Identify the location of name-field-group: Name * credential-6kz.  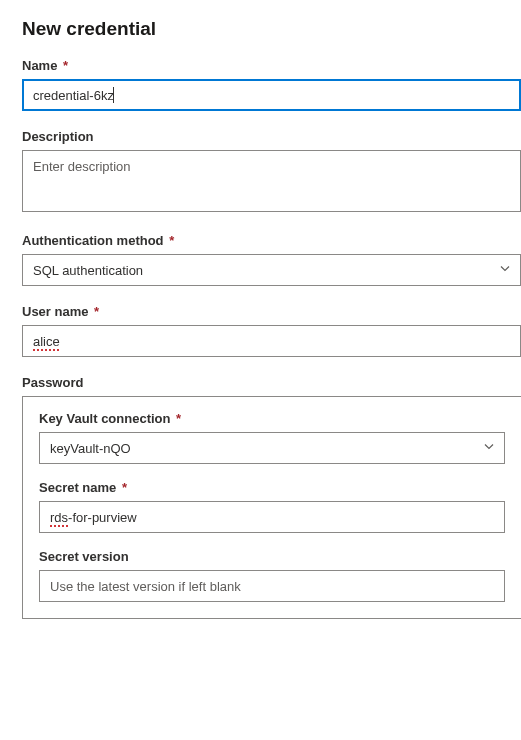
(272, 84).